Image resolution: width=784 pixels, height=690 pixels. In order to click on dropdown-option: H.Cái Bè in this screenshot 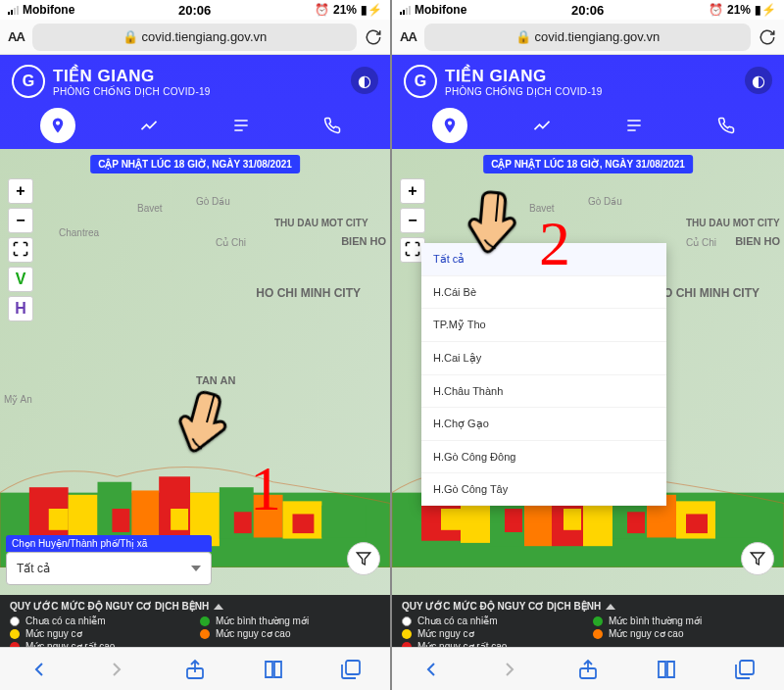, I will do `click(544, 292)`.